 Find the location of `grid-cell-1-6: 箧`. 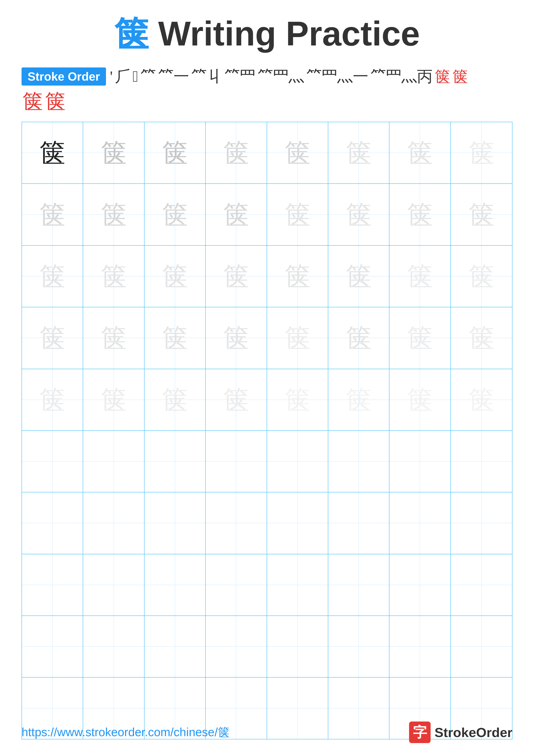

grid-cell-1-6: 箧 is located at coordinates (359, 153).